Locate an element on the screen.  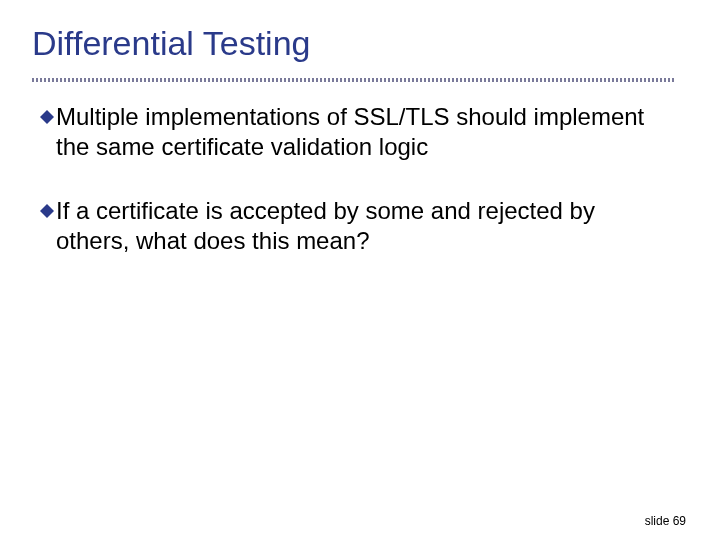
title-underline is located at coordinates (353, 80).